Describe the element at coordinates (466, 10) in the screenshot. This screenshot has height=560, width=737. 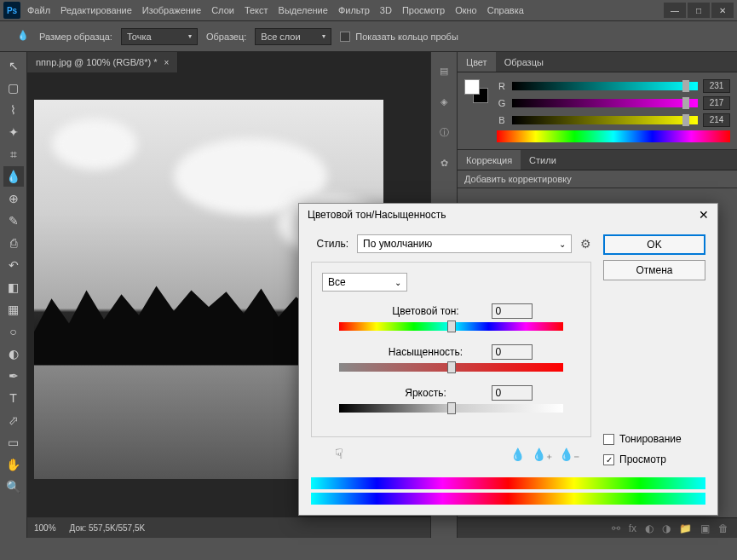
I see `menu-window: Окно` at that location.